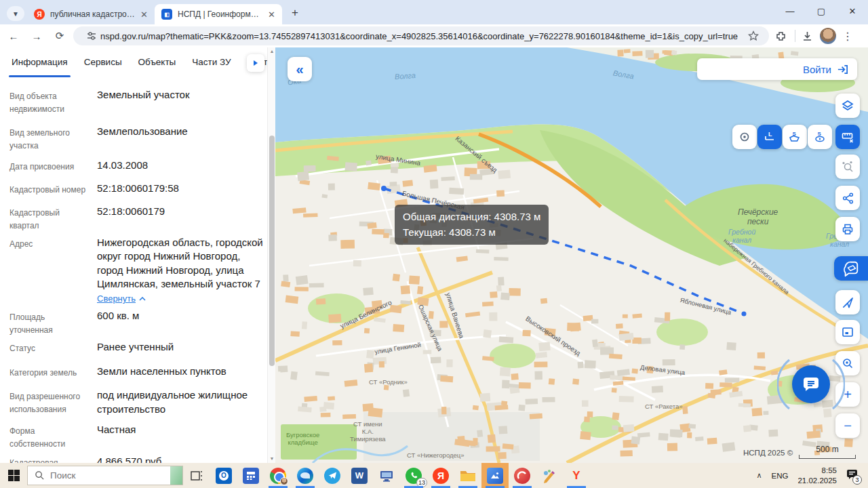 This screenshot has height=488, width=868. I want to click on object-search-button, so click(848, 167).